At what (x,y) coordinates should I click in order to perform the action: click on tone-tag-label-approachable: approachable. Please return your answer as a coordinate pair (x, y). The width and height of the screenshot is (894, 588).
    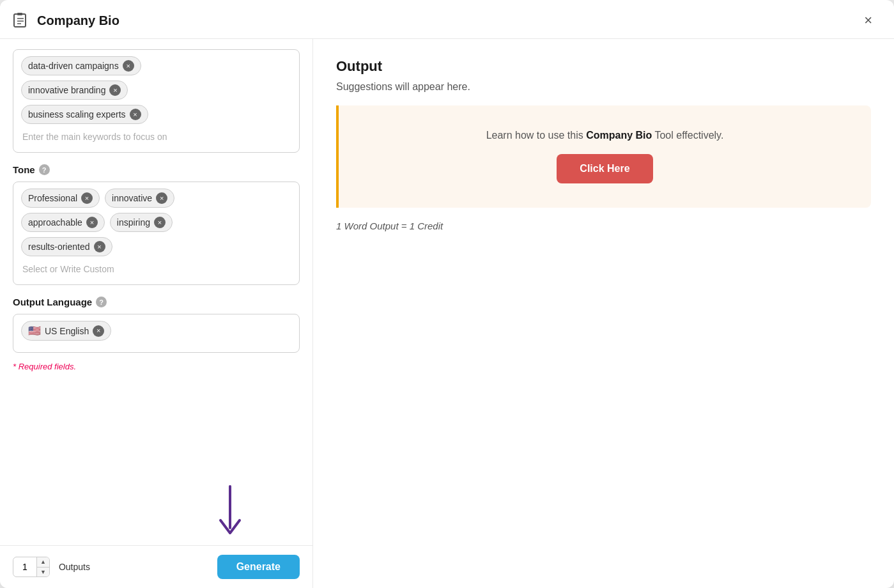
    Looking at the image, I should click on (55, 222).